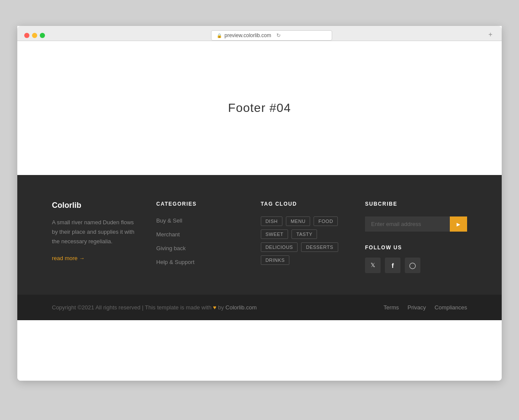 The width and height of the screenshot is (519, 420). Describe the element at coordinates (319, 247) in the screenshot. I see `tag-desserts: DESSERTS` at that location.